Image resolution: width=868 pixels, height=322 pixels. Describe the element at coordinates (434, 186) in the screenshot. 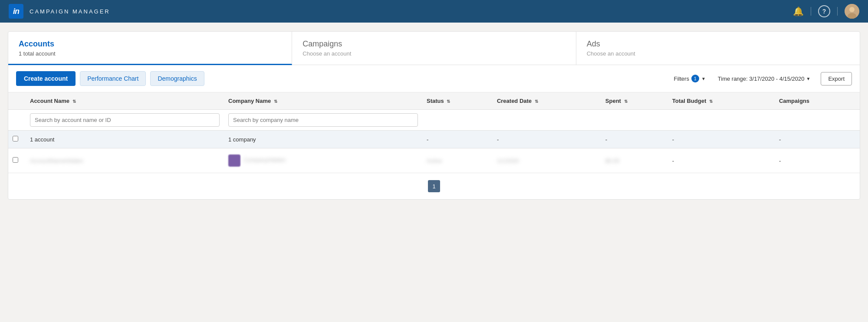

I see `pagination: 1` at that location.